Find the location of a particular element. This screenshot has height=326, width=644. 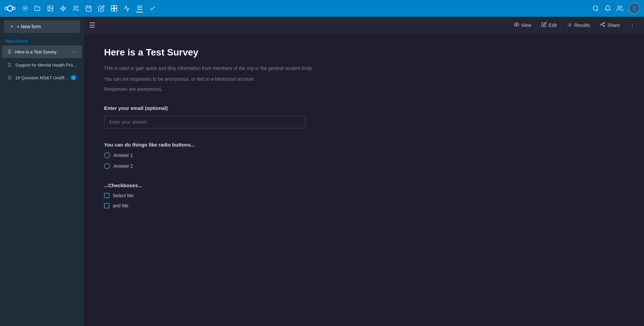

tasks-nav-icon is located at coordinates (152, 8).